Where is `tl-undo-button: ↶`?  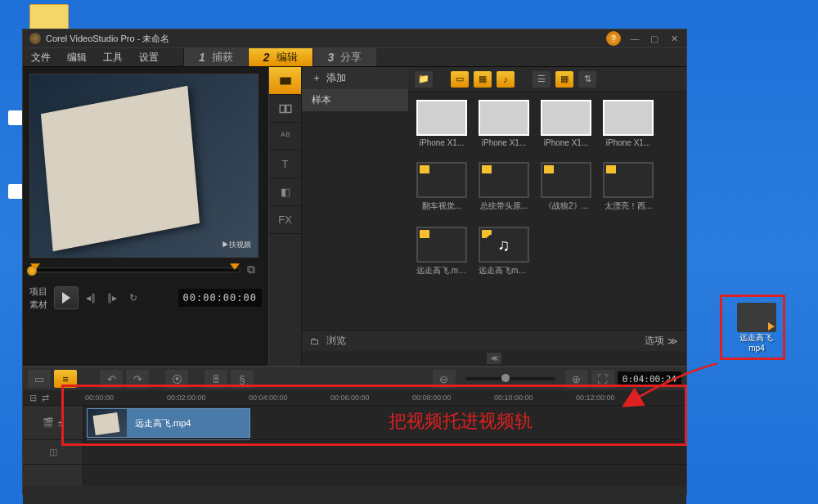 tl-undo-button: ↶ is located at coordinates (111, 379).